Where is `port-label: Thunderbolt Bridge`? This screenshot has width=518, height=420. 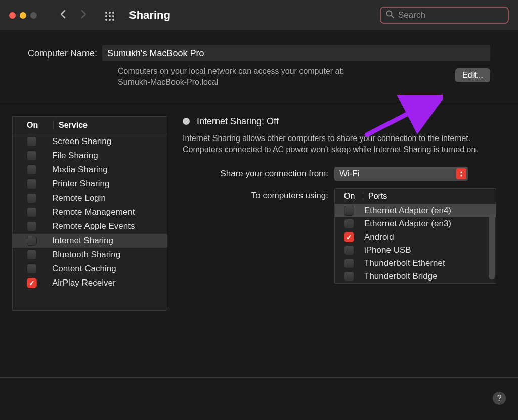
port-label: Thunderbolt Bridge is located at coordinates (396, 276).